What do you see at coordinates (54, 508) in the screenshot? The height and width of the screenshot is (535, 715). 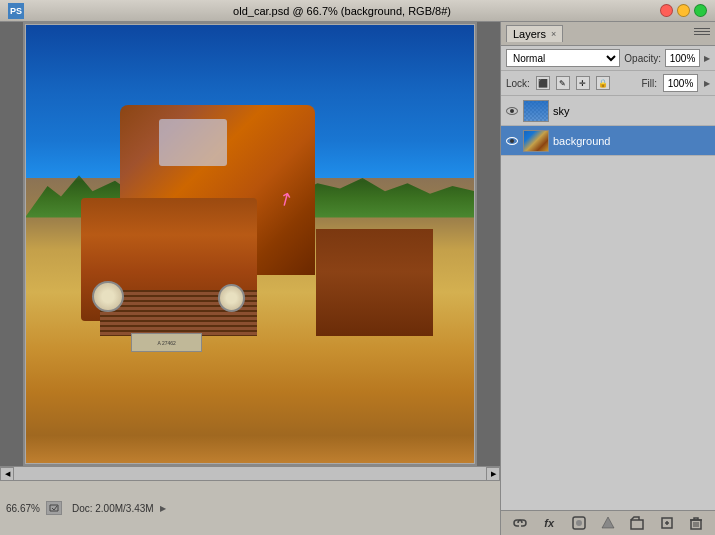 I see `proof-icon` at bounding box center [54, 508].